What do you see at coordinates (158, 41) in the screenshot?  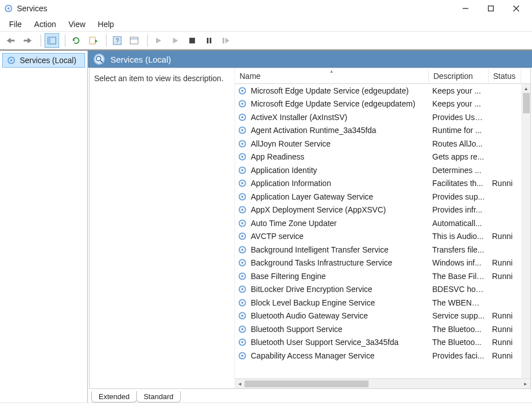 I see `start-service-button` at bounding box center [158, 41].